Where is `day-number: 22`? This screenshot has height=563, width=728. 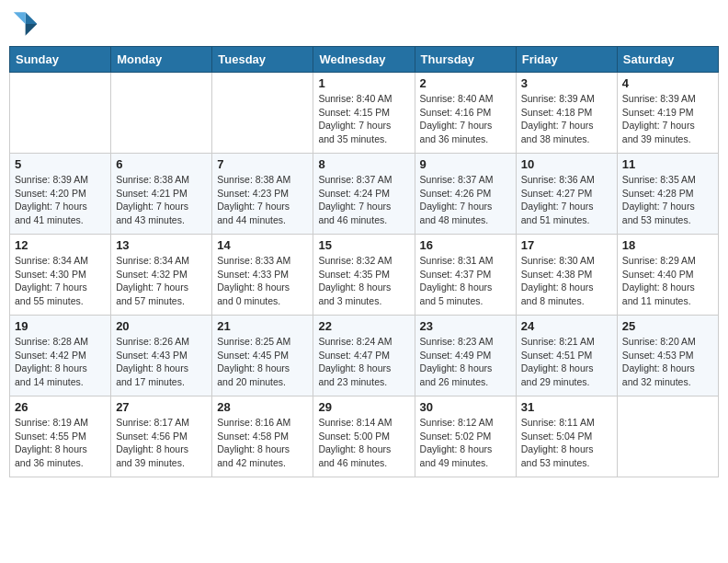
day-number: 22 is located at coordinates (364, 326).